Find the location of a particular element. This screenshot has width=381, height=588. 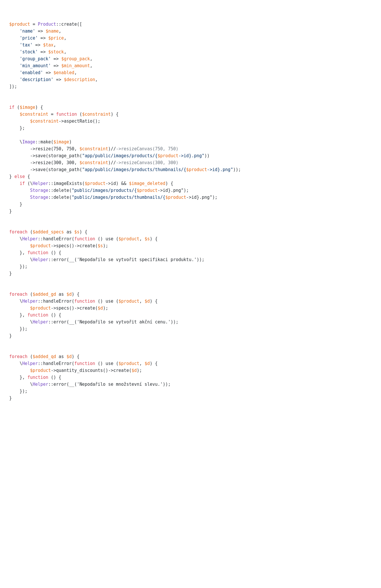

code-line: 'enabled' => $enabled, is located at coordinates (190, 73).